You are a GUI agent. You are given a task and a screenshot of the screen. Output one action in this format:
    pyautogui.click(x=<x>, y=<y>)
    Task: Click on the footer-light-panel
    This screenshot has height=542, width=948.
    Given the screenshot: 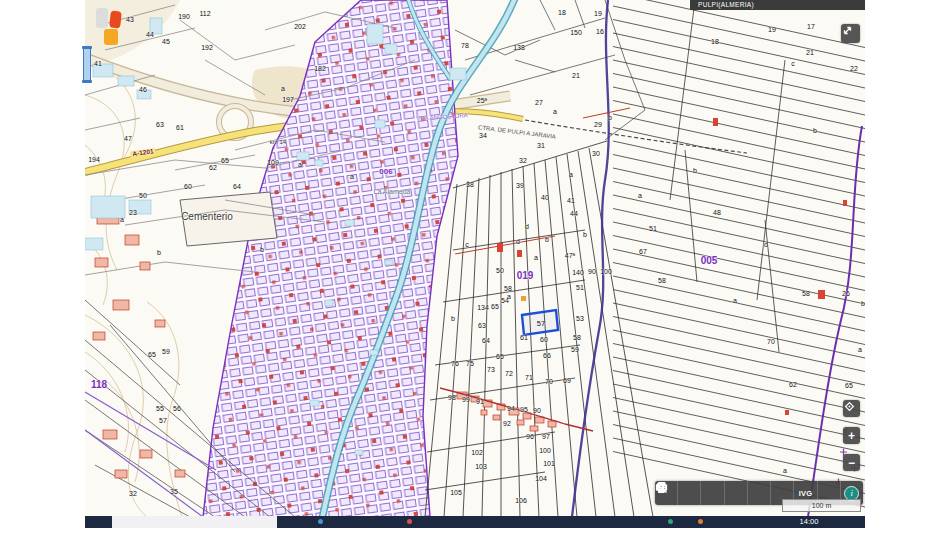 What is the action you would take?
    pyautogui.click(x=194, y=522)
    